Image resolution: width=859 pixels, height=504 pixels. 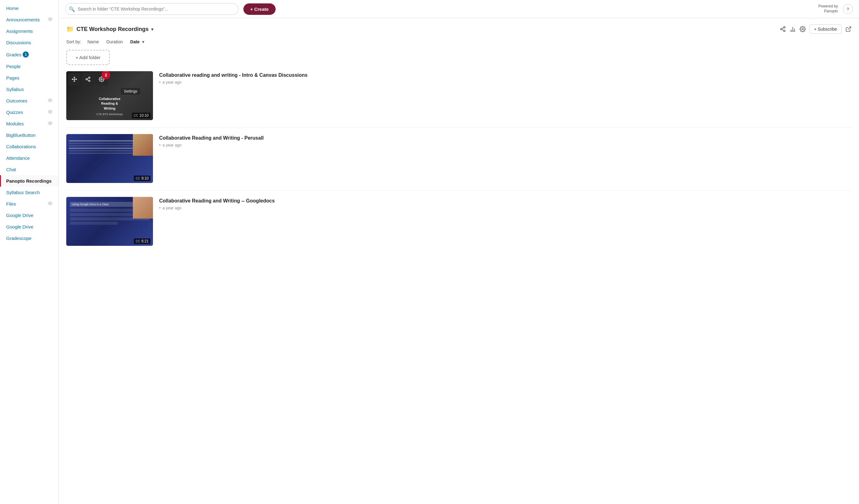 What do you see at coordinates (505, 138) in the screenshot?
I see `video-title: Collaborative Reading and Writing - Peru…` at bounding box center [505, 138].